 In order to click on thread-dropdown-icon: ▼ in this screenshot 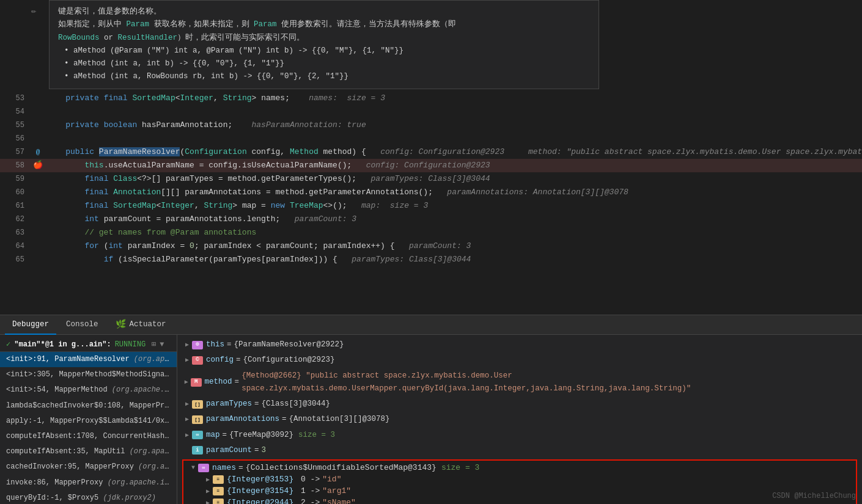, I will do `click(161, 345)`.